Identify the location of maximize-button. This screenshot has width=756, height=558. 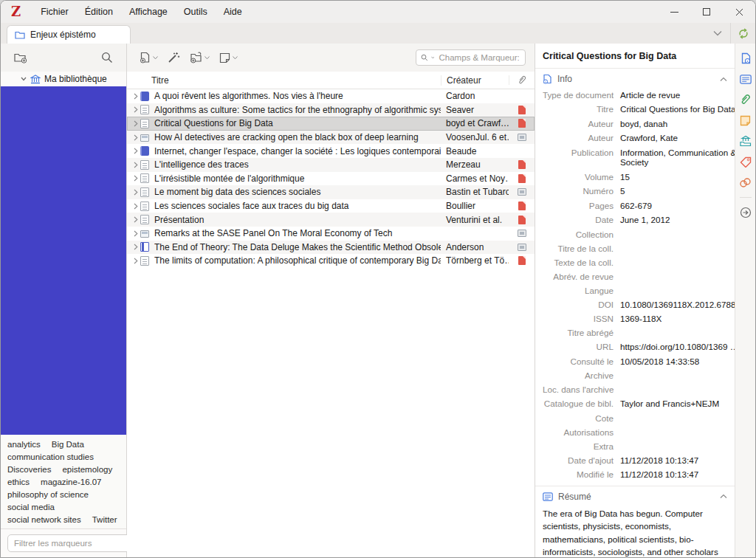
(707, 12).